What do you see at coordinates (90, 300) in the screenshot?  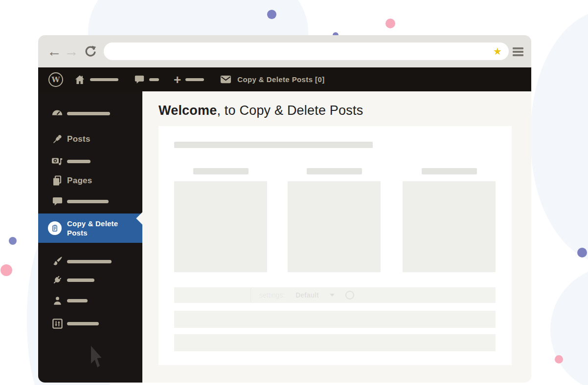 I see `sidebar-item-users` at bounding box center [90, 300].